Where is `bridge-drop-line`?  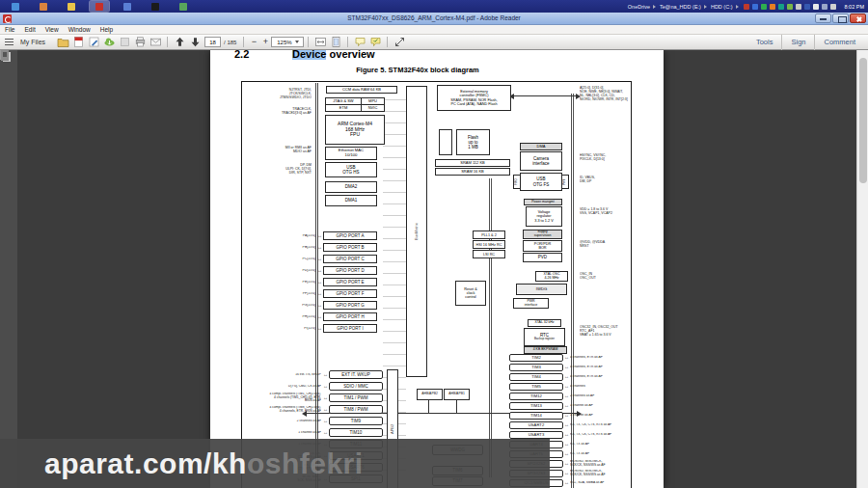
bridge-drop-line is located at coordinates (428, 407).